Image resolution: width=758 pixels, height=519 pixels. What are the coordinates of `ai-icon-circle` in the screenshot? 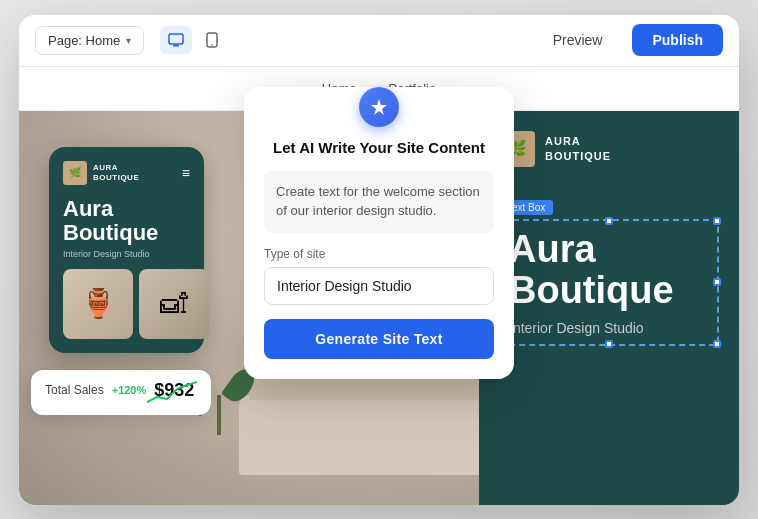 It's located at (379, 107).